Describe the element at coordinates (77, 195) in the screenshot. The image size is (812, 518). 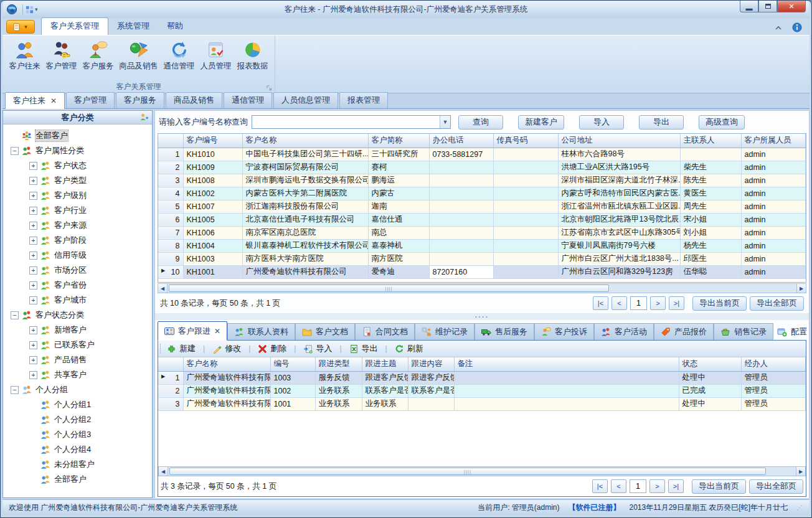
I see `tree-item: +客户级别` at that location.